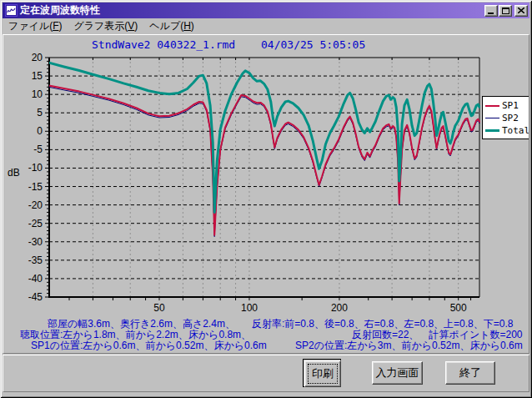 The image size is (532, 398). Describe the element at coordinates (266, 374) in the screenshot. I see `button-panel: 印刷 入力画面 終了` at that location.